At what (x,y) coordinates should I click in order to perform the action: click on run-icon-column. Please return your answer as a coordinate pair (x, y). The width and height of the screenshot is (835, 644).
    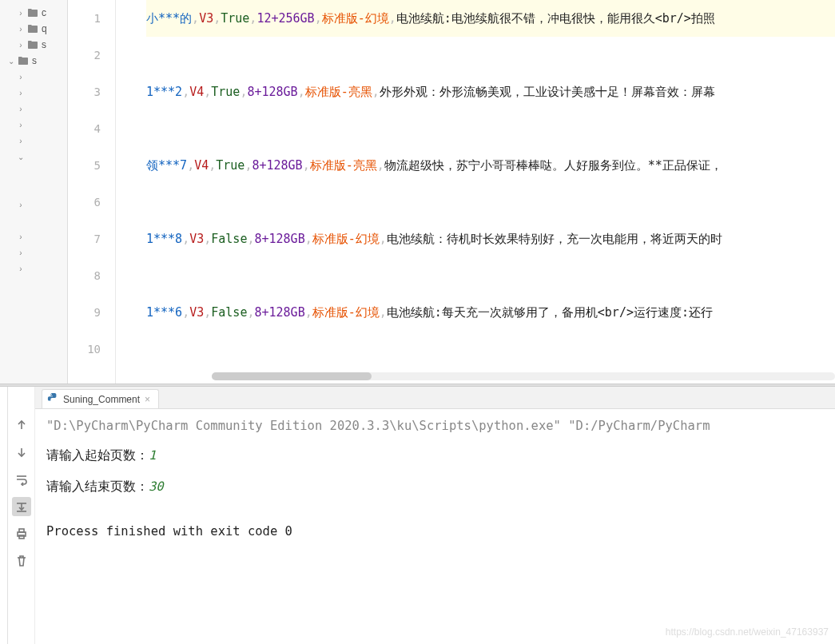
    Looking at the image, I should click on (22, 515).